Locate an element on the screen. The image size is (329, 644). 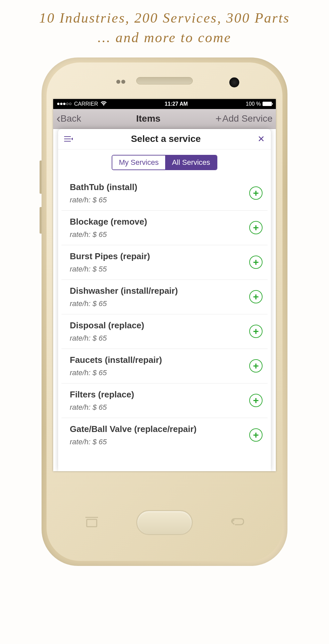
status-time: 11:27 AM is located at coordinates (176, 104).